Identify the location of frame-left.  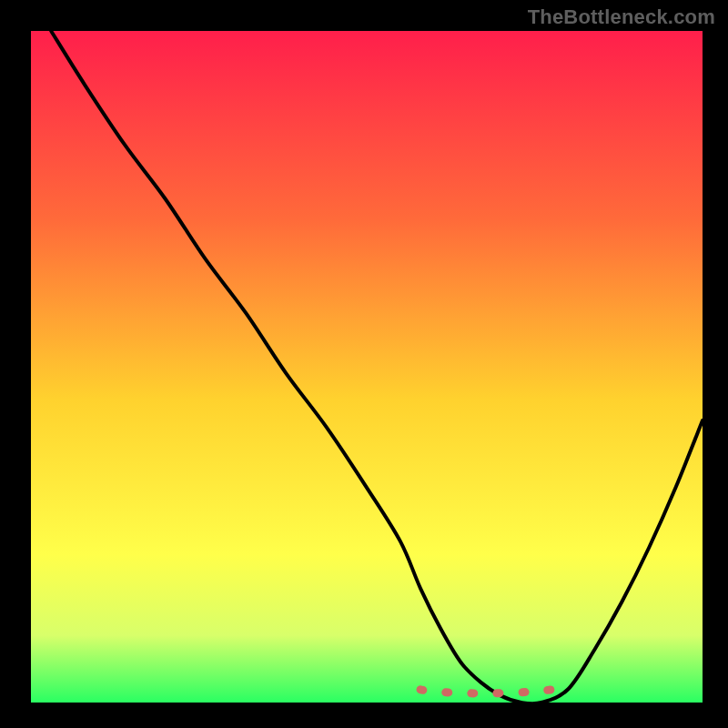
(15, 364).